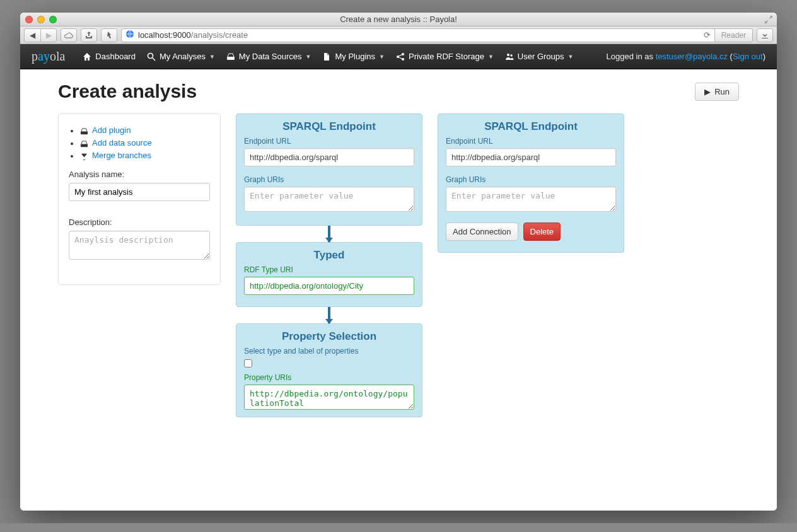 The width and height of the screenshot is (797, 532). I want to click on site-icon, so click(130, 35).